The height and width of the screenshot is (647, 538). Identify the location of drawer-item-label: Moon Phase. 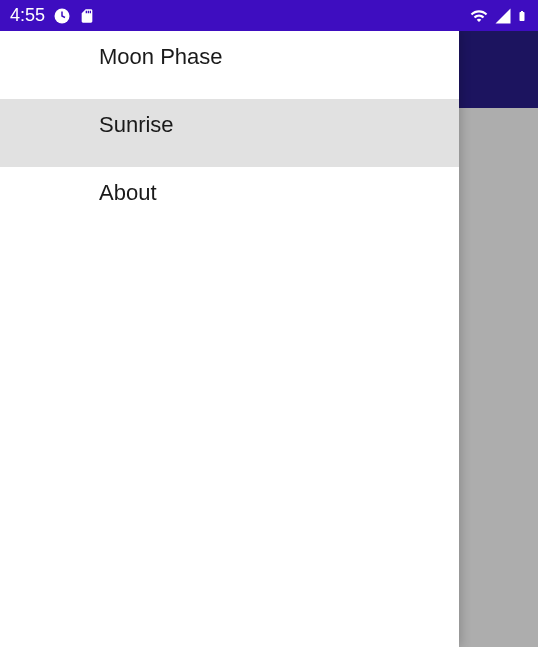
(161, 57).